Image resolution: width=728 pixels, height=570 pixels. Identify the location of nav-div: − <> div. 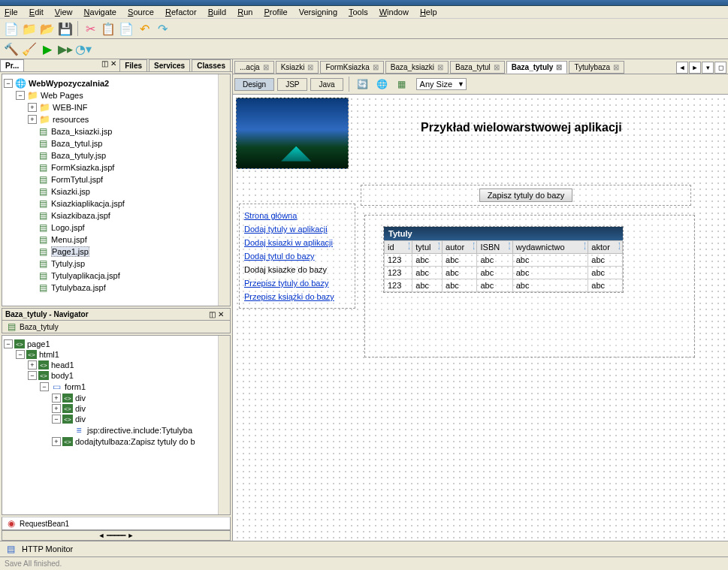
(116, 419).